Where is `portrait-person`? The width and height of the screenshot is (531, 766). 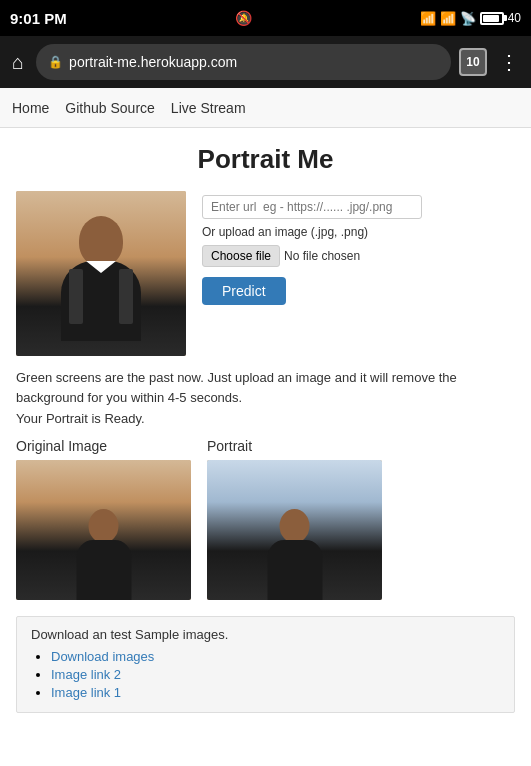
portrait-person is located at coordinates (294, 554).